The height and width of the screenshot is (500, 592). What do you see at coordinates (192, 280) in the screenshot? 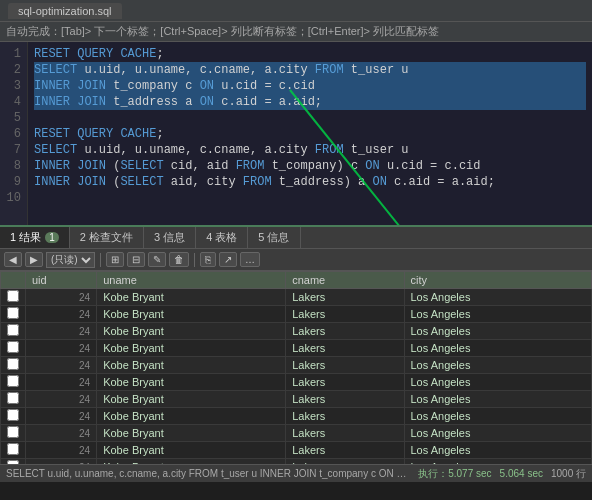
I see `col-header-uname: uname` at bounding box center [192, 280].